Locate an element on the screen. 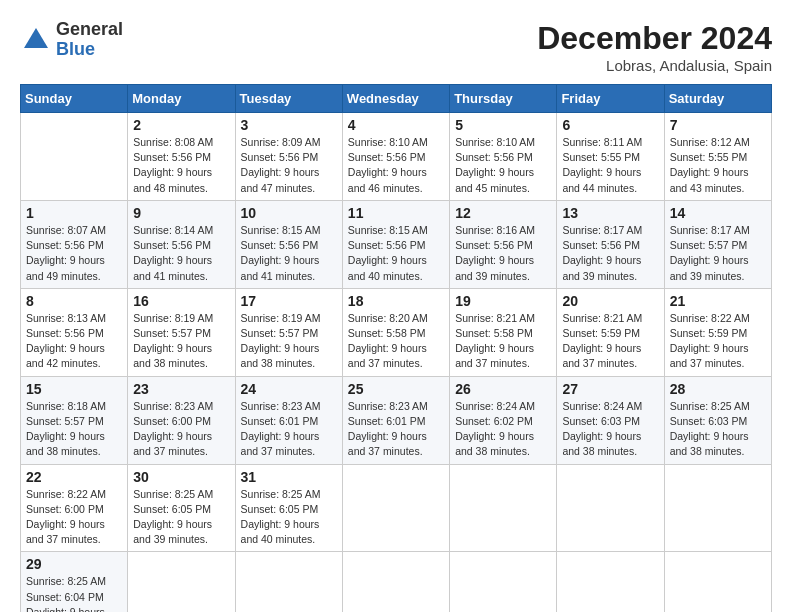 This screenshot has width=792, height=612. table-row: 16 Sunrise: 8:19 AM Sunset: 5:57 PM Dayl… is located at coordinates (182, 332).